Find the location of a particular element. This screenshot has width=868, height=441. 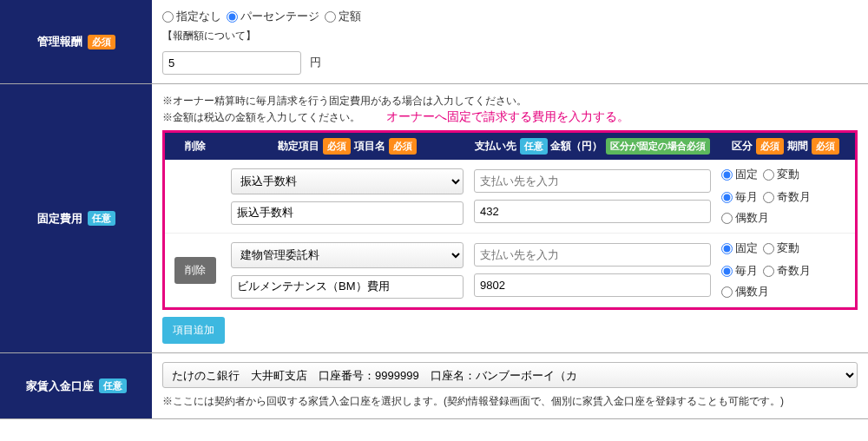

section-label-account: 家賃入金口座 任意 is located at coordinates (76, 385).